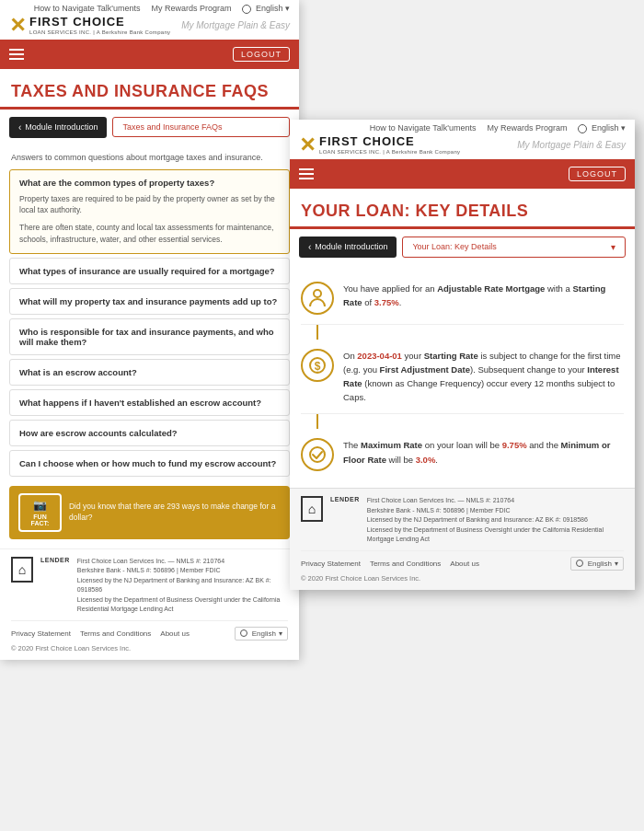  What do you see at coordinates (306, 174) in the screenshot?
I see `front-hamburger-menu` at bounding box center [306, 174].